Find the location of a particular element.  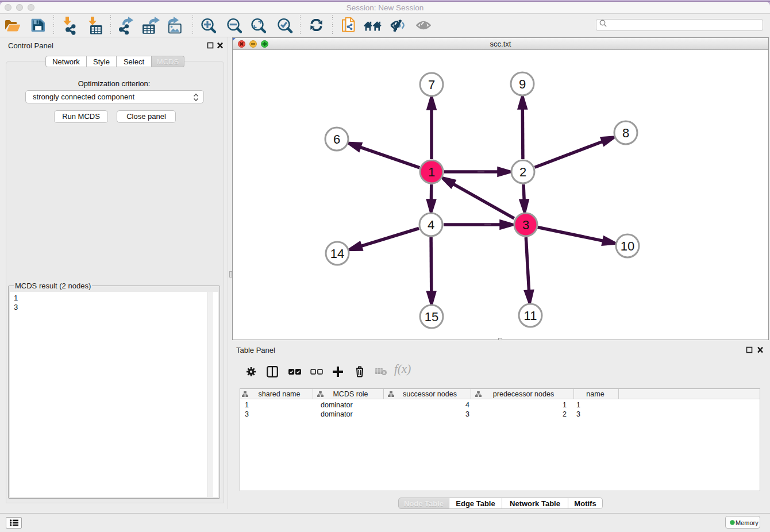

svg-text: 9 is located at coordinates (522, 84).